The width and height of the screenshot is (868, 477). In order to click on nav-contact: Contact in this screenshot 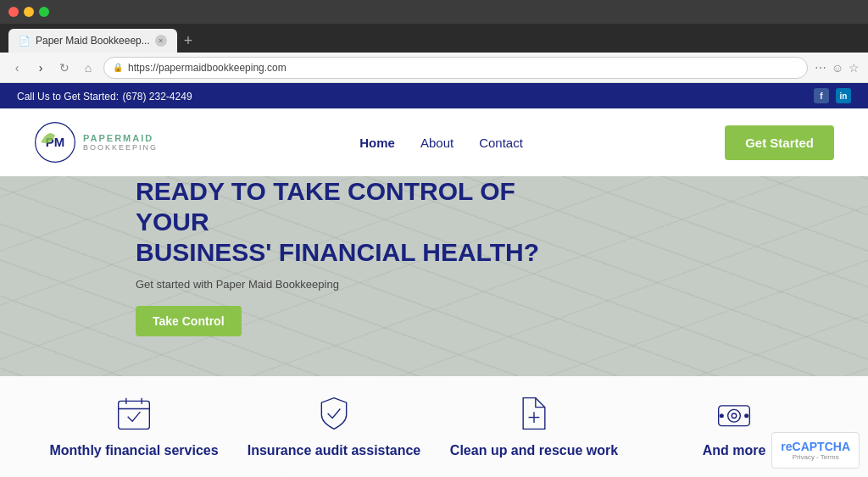, I will do `click(501, 142)`.